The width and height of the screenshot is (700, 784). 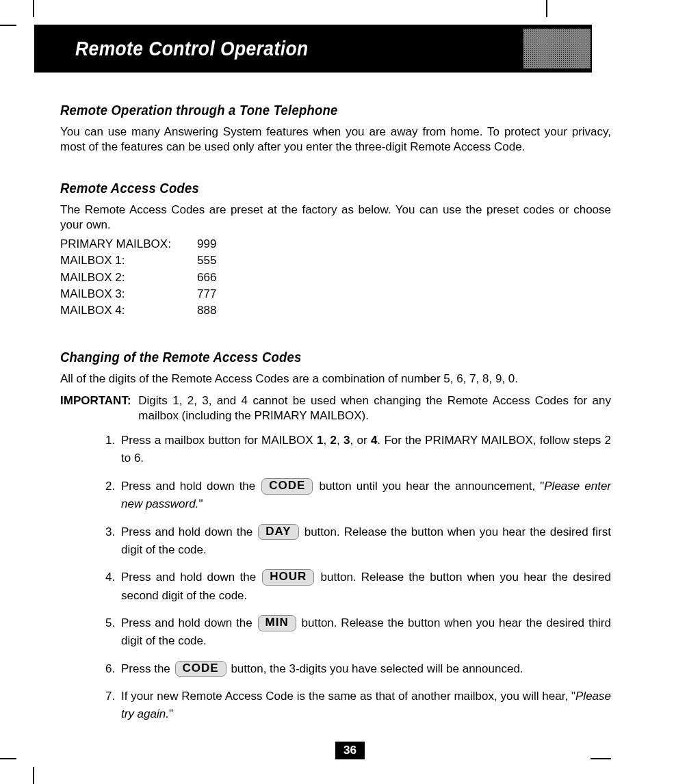 What do you see at coordinates (365, 669) in the screenshot?
I see `list-item: Press the CODE button, the 3-digits you …` at bounding box center [365, 669].